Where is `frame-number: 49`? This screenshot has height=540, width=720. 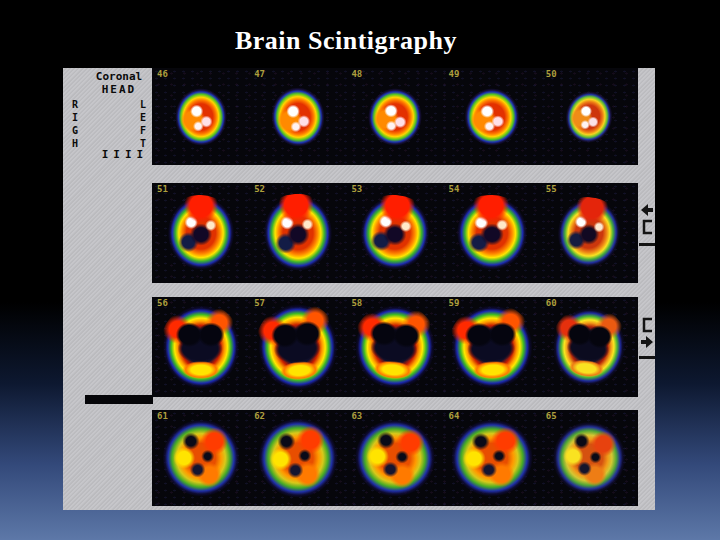
frame-number: 49 is located at coordinates (454, 74).